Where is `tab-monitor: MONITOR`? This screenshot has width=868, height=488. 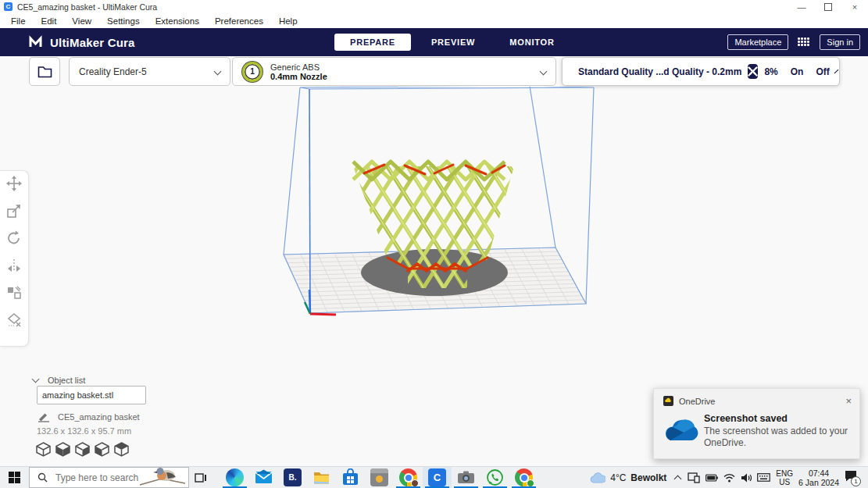 tab-monitor: MONITOR is located at coordinates (531, 42).